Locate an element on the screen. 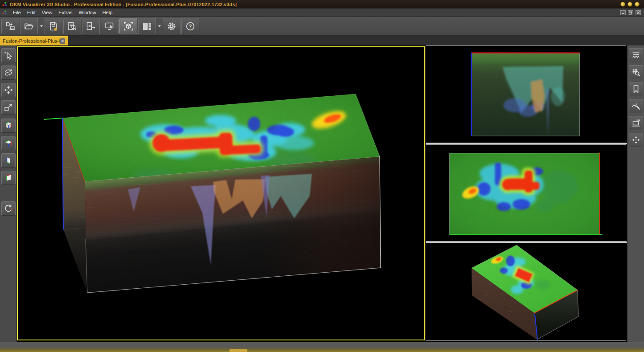 This screenshot has width=644, height=352. select-pointer-button is located at coordinates (8, 55).